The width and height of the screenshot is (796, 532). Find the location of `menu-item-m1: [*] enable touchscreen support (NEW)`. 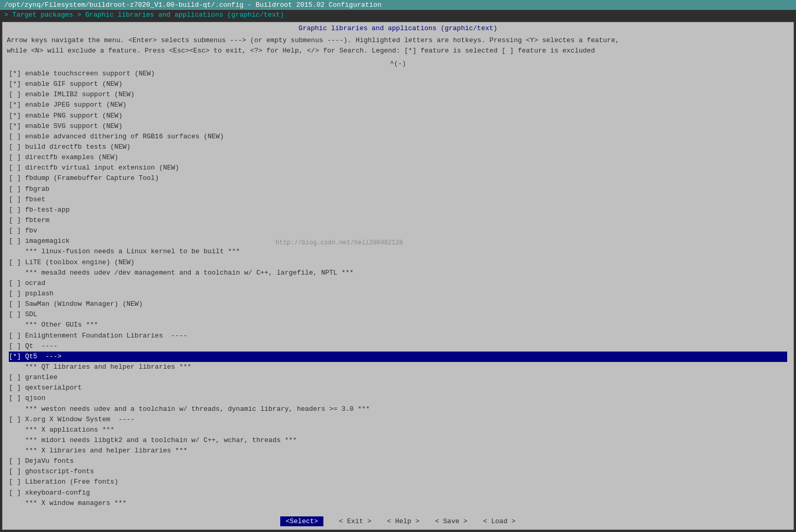

menu-item-m1: [*] enable touchscreen support (NEW) is located at coordinates (398, 74).